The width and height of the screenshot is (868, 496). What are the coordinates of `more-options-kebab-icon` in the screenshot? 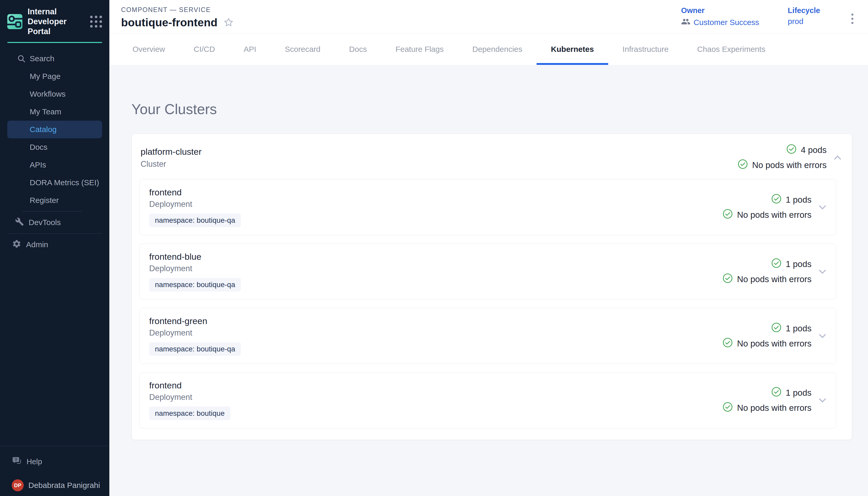 It's located at (852, 19).